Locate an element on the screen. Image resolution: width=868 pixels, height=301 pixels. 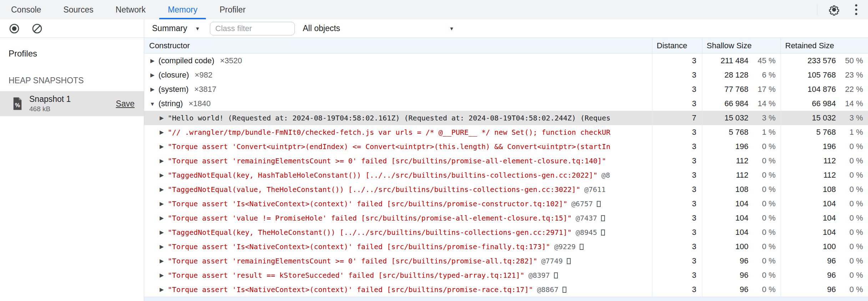
constructor-cell: ▶(system)×3817 is located at coordinates (398, 89).